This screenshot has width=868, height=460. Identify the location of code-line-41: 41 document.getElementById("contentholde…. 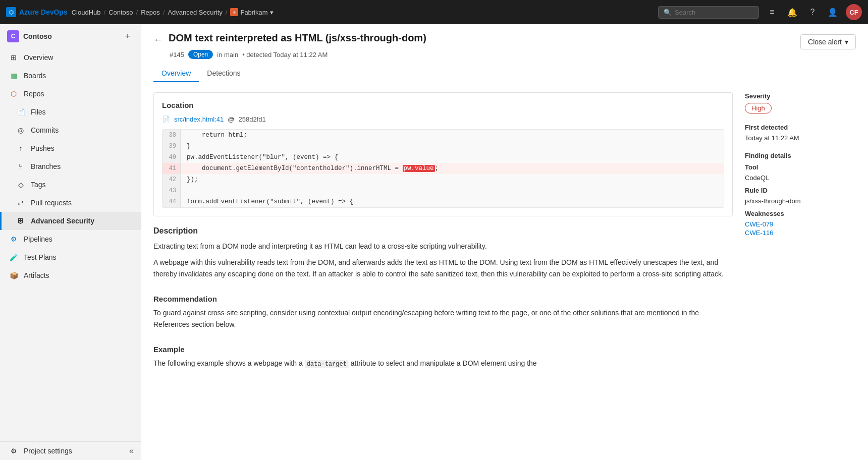
(443, 168).